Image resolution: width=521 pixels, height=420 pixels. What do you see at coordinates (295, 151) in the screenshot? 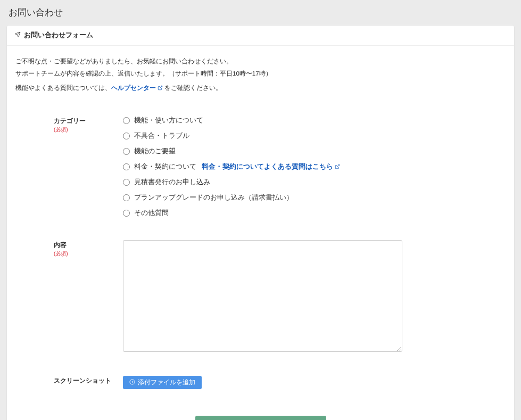
I see `category-option: 機能のご要望` at bounding box center [295, 151].